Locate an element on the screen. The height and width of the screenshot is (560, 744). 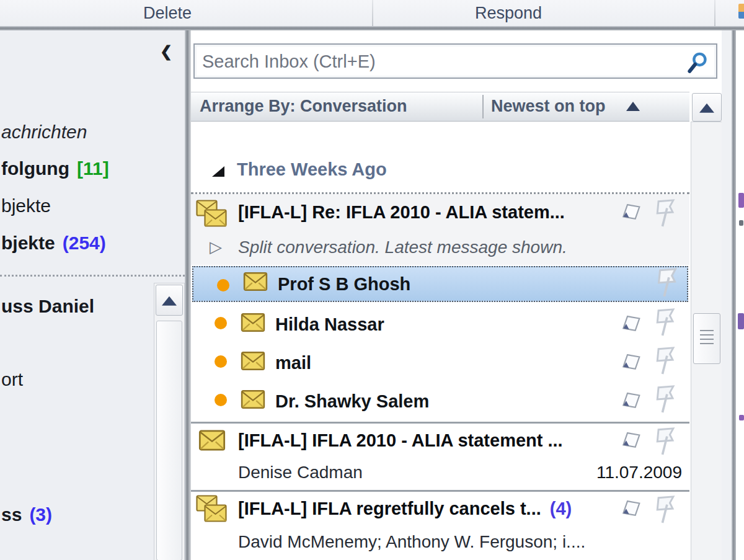
ribbon-icon-fragment is located at coordinates (742, 11).